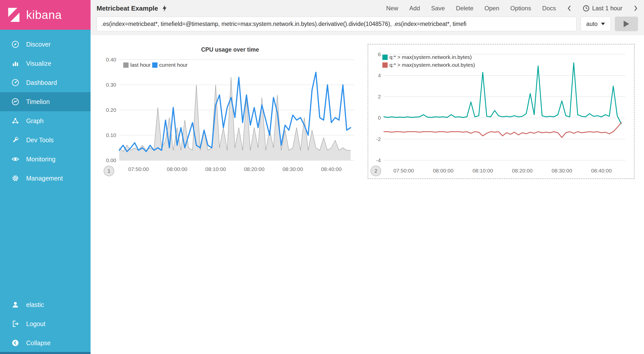 This screenshot has width=644, height=354. What do you see at coordinates (45, 178) in the screenshot?
I see `sidebar-item-management: Management` at bounding box center [45, 178].